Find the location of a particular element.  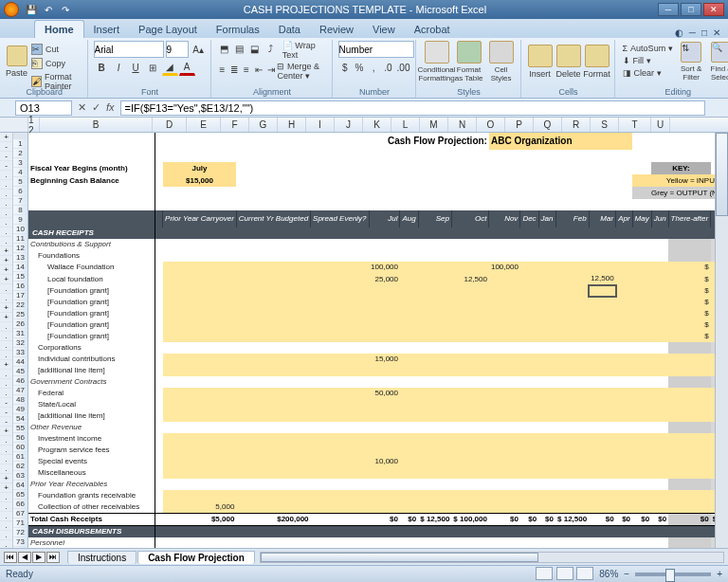

tab-acrobat: Acrobat is located at coordinates (432, 29).